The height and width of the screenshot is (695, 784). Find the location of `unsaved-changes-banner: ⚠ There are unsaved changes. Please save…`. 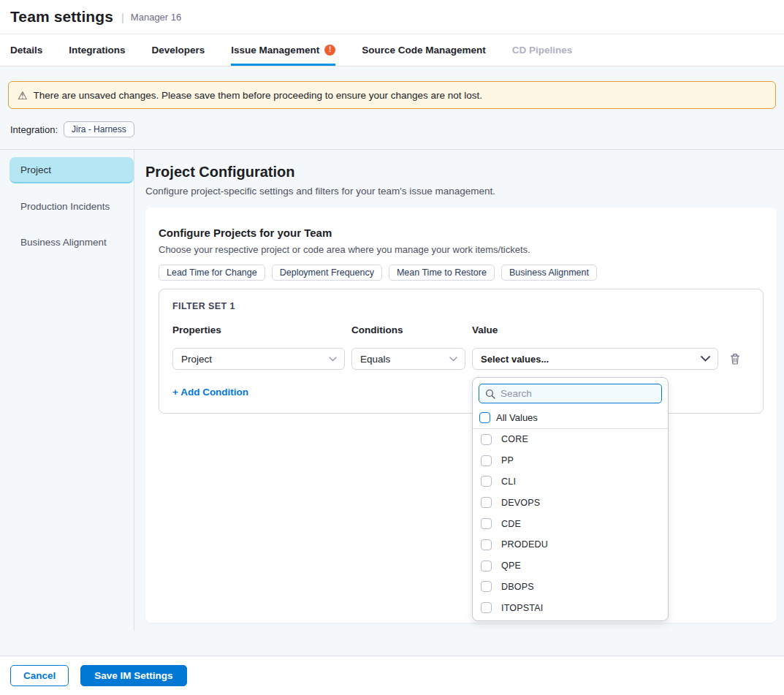

unsaved-changes-banner: ⚠ There are unsaved changes. Please save… is located at coordinates (392, 95).